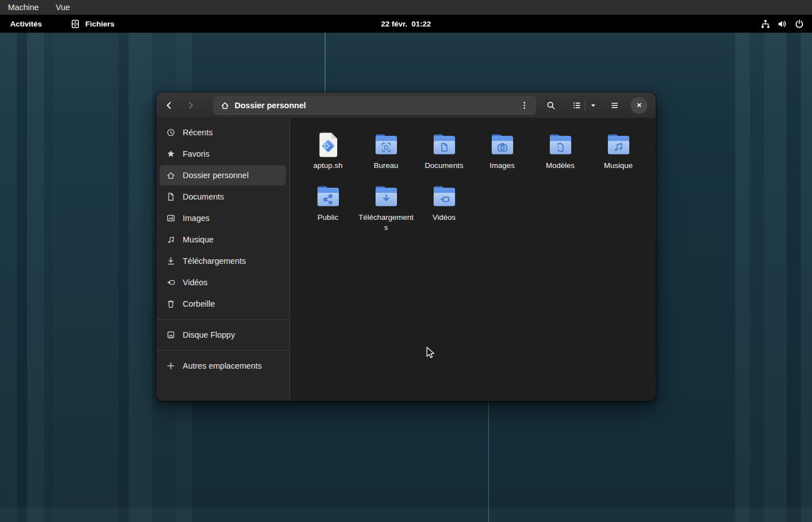 This screenshot has width=812, height=522. Describe the element at coordinates (171, 335) in the screenshot. I see `floppy-icon` at that location.